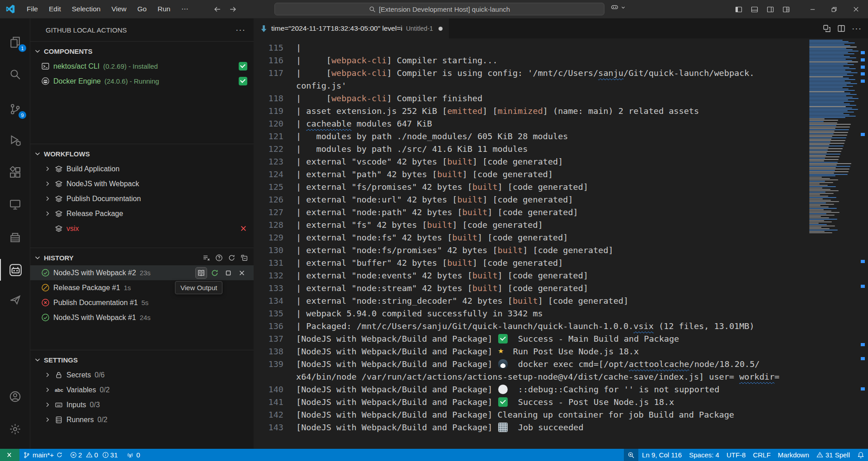  What do you see at coordinates (532, 276) in the screenshot?
I see `editor-line: 132| external "node:events" 42 bytes [bu…` at bounding box center [532, 276].